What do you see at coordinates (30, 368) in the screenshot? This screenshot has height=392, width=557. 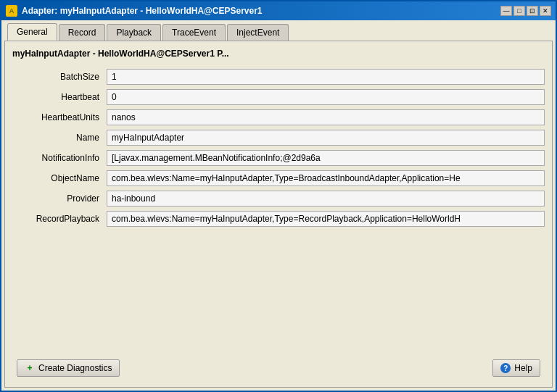 I see `diagnostics-icon` at bounding box center [30, 368].